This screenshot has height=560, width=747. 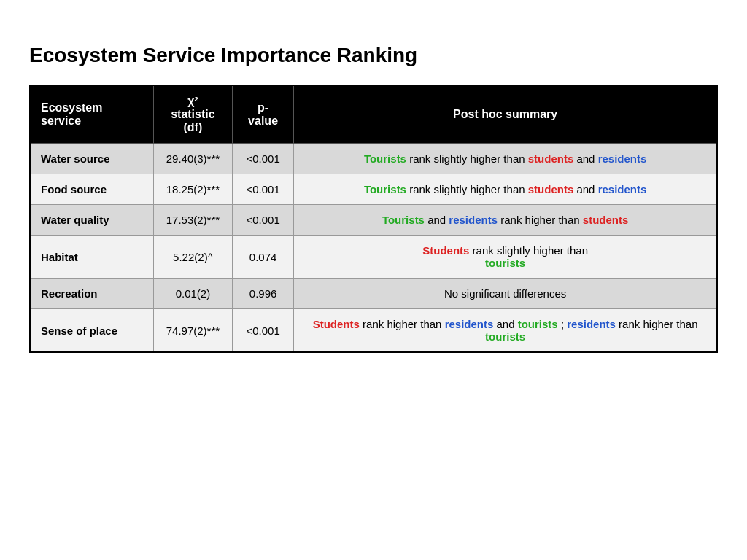 What do you see at coordinates (92, 159) in the screenshot?
I see `service-cell: Water source` at bounding box center [92, 159].